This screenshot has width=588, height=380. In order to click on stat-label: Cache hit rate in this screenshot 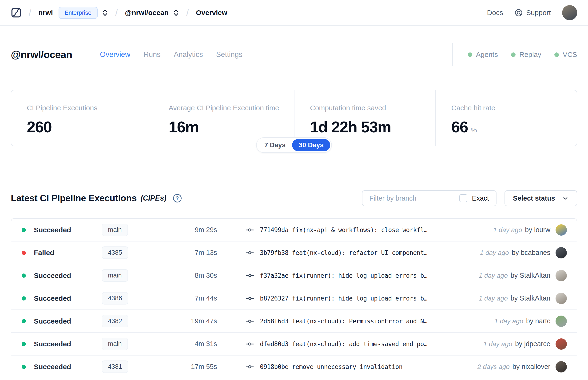, I will do `click(514, 108)`.